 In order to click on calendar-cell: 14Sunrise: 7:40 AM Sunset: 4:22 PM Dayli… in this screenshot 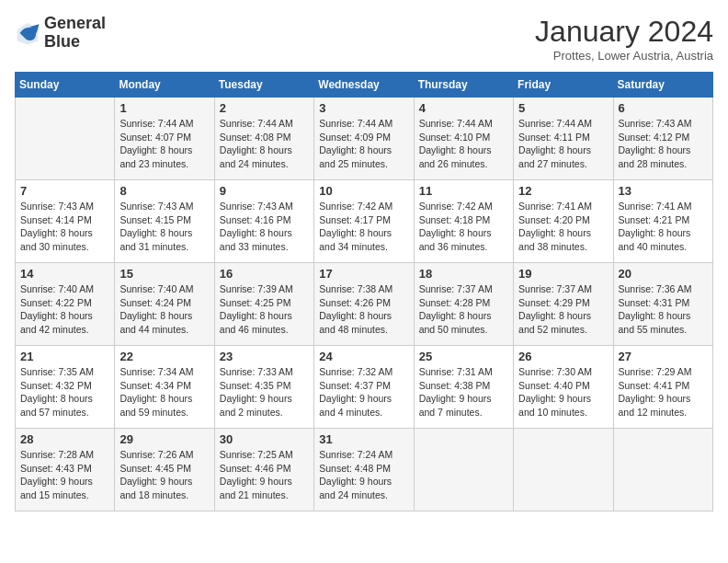, I will do `click(65, 304)`.